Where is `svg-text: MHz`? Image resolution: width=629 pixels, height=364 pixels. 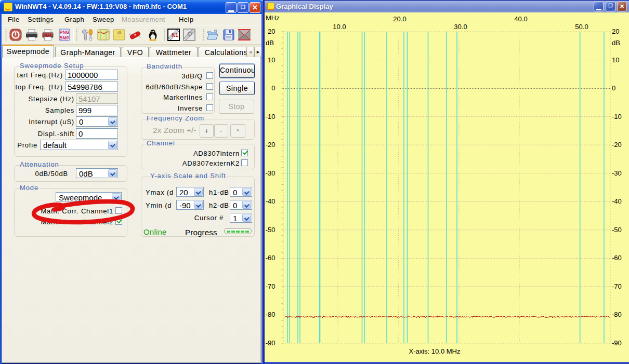
svg-text: MHz is located at coordinates (272, 18).